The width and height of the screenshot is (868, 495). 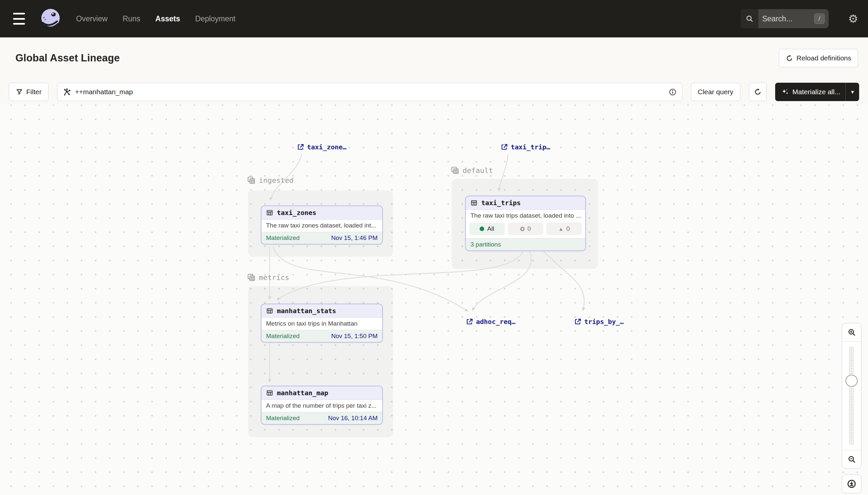 What do you see at coordinates (19, 92) in the screenshot?
I see `filter-funnel-icon` at bounding box center [19, 92].